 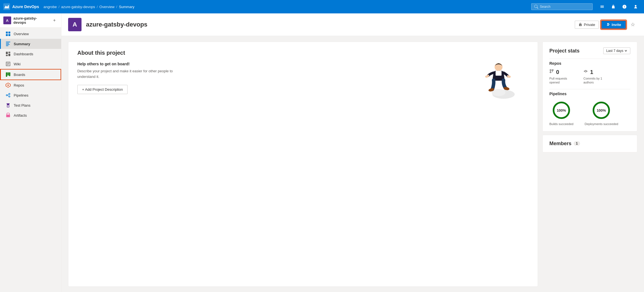 I want to click on repos-metrics: 0 Pull requests opened 1, so click(x=590, y=77).